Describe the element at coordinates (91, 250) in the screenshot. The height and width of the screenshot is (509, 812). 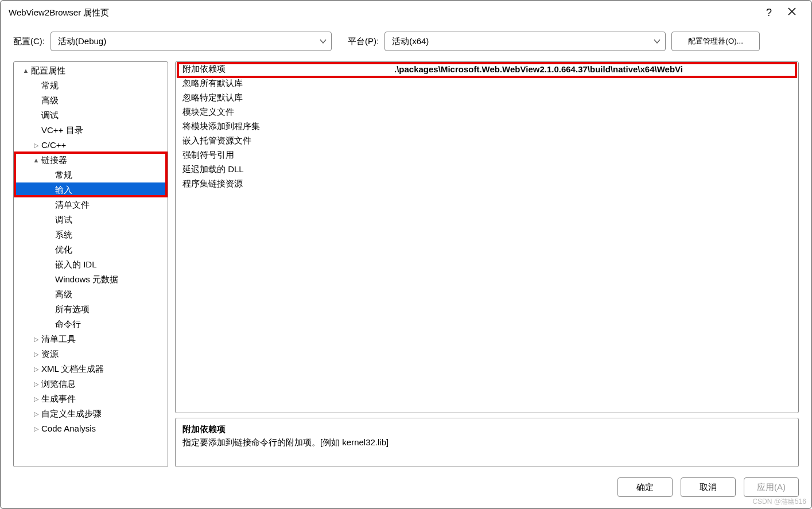
I see `tree-item: 优化` at that location.